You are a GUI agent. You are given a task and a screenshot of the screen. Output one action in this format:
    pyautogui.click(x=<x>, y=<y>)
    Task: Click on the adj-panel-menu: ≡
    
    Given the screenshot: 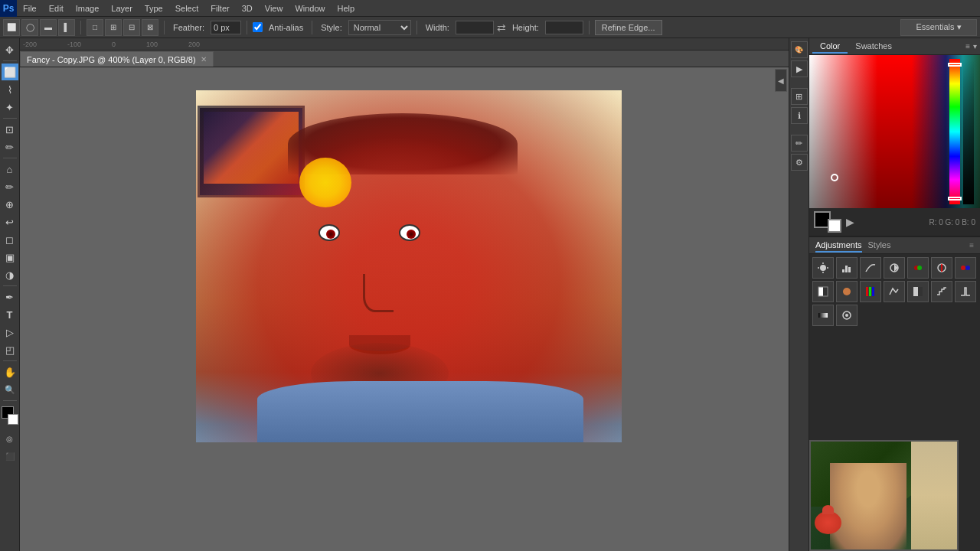 What is the action you would take?
    pyautogui.click(x=972, y=245)
    